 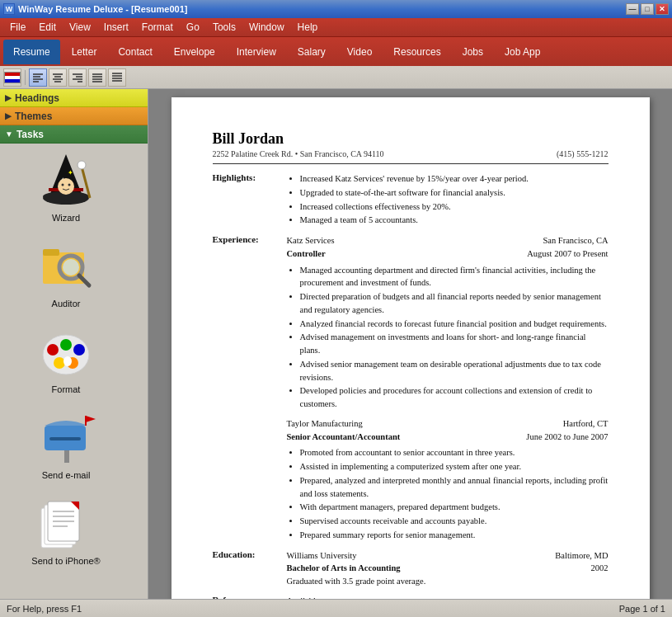 I want to click on align-right-icon, so click(x=78, y=78).